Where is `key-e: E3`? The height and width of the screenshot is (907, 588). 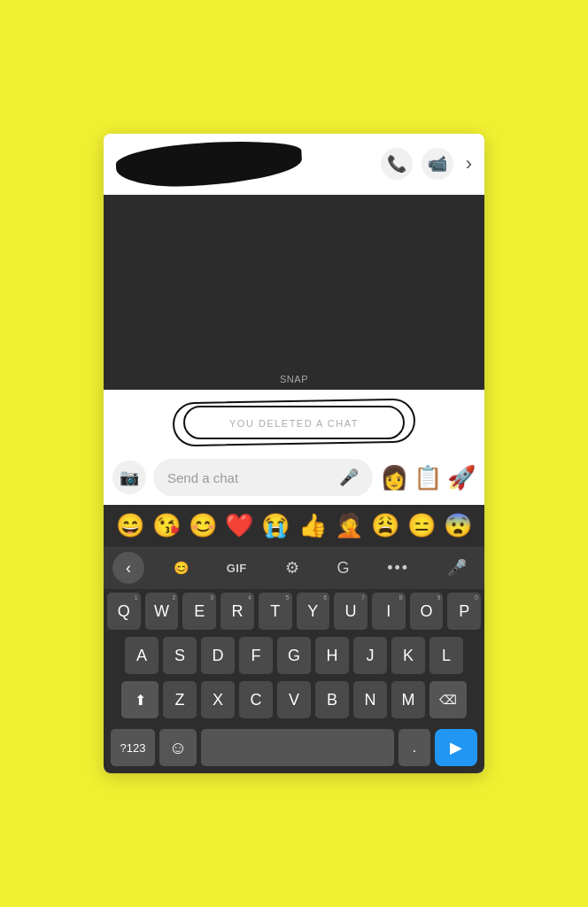 key-e: E3 is located at coordinates (199, 611).